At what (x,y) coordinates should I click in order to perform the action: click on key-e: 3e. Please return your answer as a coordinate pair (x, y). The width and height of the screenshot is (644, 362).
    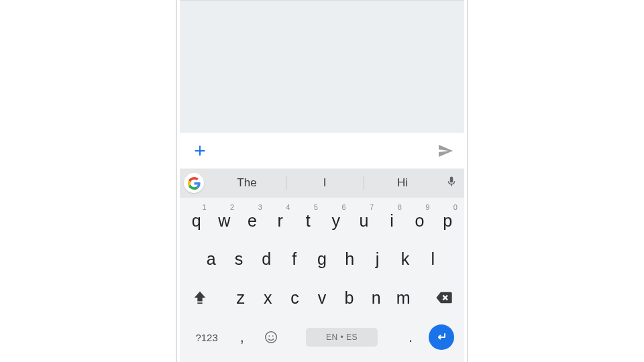
    Looking at the image, I should click on (252, 221).